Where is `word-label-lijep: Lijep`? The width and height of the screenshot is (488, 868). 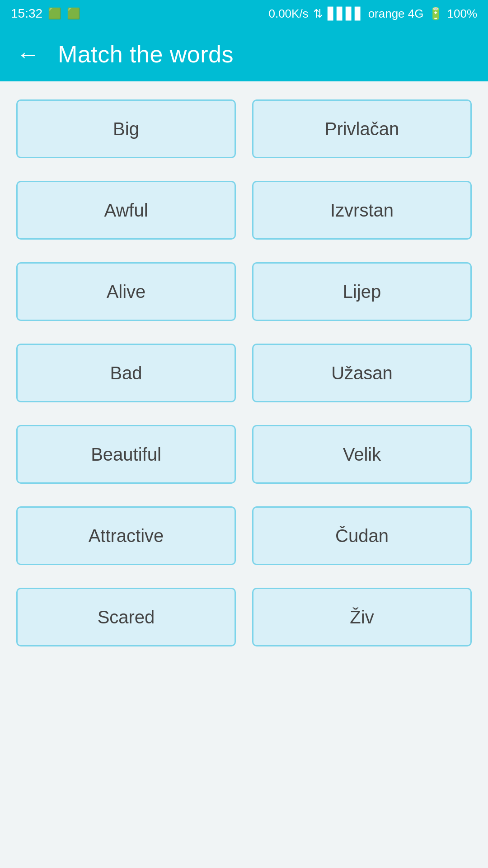 word-label-lijep: Lijep is located at coordinates (362, 292).